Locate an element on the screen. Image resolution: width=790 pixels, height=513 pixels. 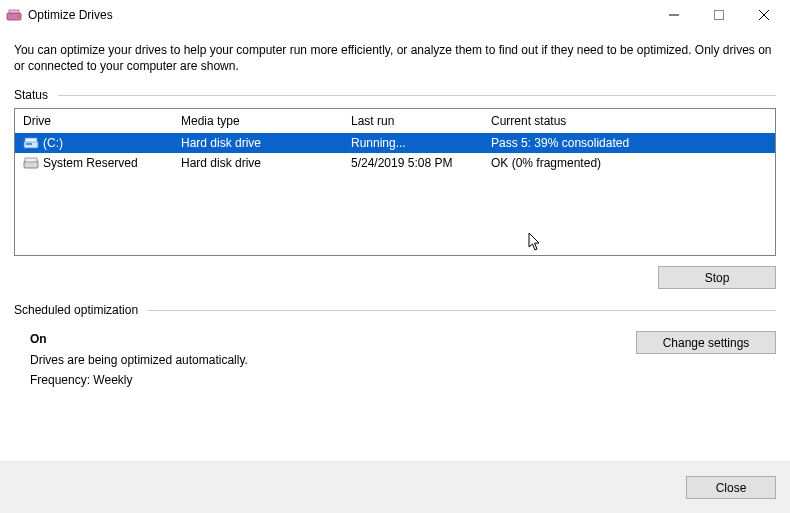
scheduled-desc: Drives are being optimized automatically… is located at coordinates (333, 360).